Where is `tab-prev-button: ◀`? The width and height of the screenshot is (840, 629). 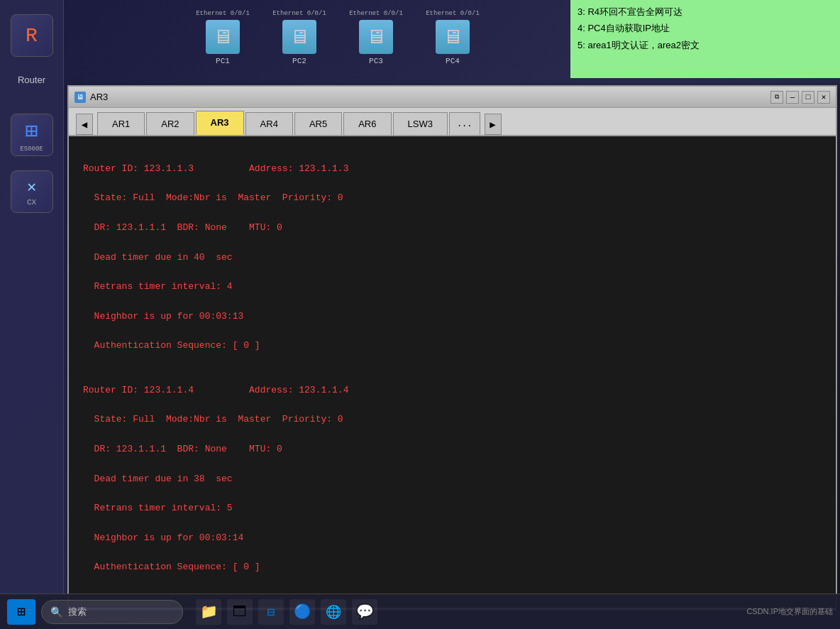 tab-prev-button: ◀ is located at coordinates (84, 124).